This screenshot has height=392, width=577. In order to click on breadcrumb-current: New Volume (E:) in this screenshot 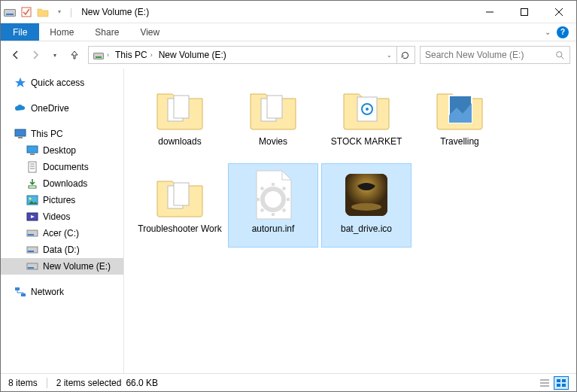, I will do `click(193, 55)`.